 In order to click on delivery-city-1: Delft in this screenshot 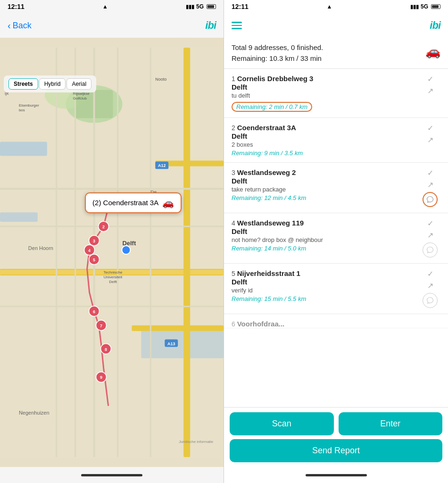, I will do `click(324, 87)`.